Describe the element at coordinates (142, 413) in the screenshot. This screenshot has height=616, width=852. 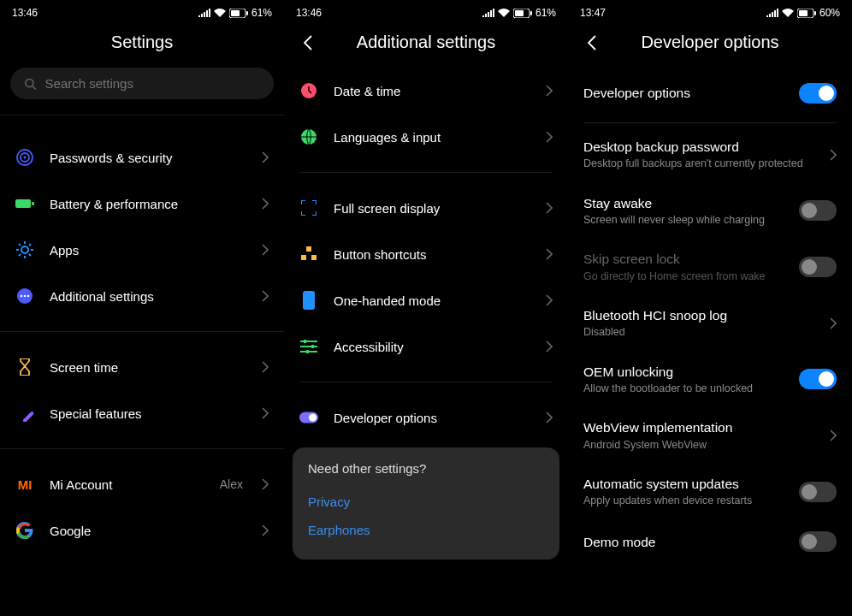
I see `row-special-features: Special features` at that location.